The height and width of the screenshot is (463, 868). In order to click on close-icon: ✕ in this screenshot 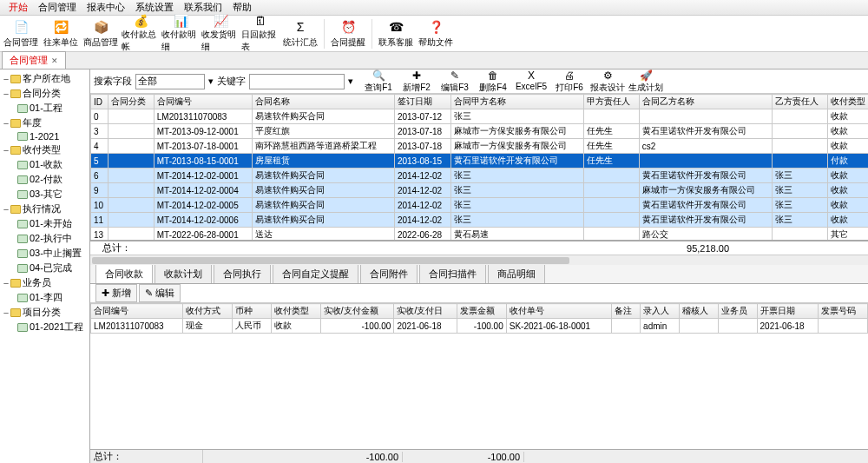, I will do `click(55, 61)`.